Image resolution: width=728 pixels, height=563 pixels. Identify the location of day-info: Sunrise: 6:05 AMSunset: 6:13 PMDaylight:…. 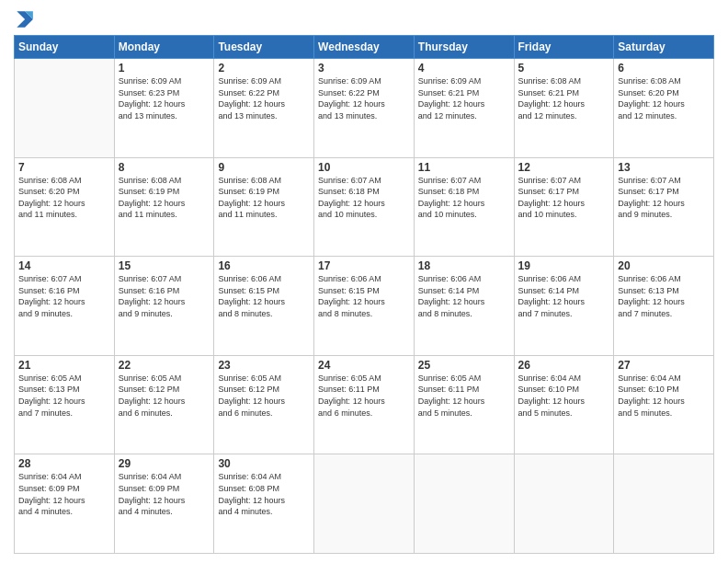
(64, 396).